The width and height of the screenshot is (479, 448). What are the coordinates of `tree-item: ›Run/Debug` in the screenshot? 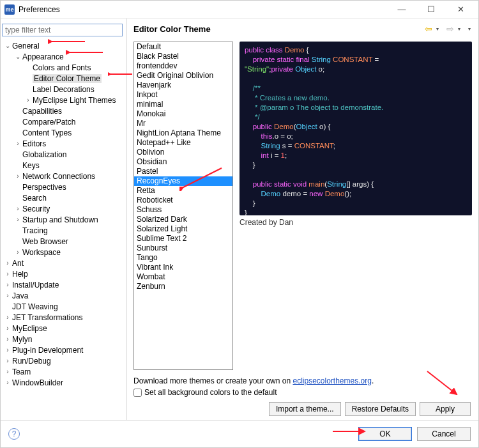 It's located at (65, 360).